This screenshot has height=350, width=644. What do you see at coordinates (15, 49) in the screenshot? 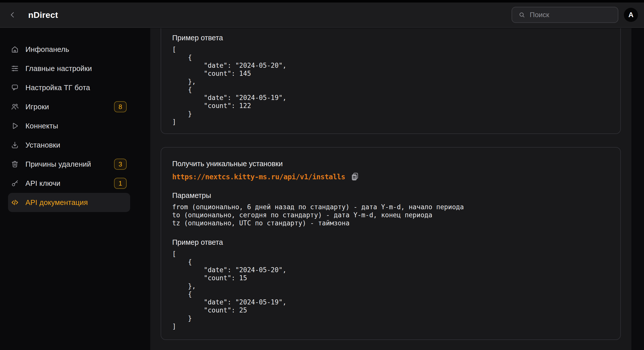
I see `home-icon` at bounding box center [15, 49].